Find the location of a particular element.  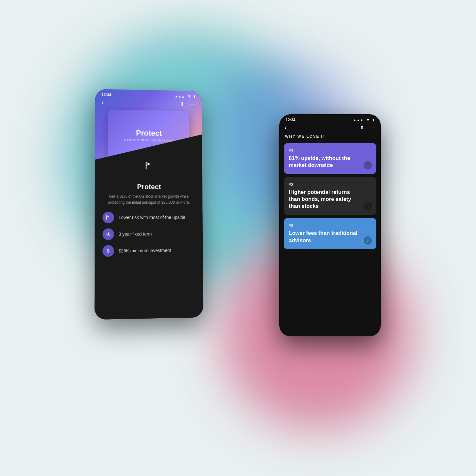

status-bar-right: 12:34 ▲▲▲ ▼ ▮ is located at coordinates (330, 118).